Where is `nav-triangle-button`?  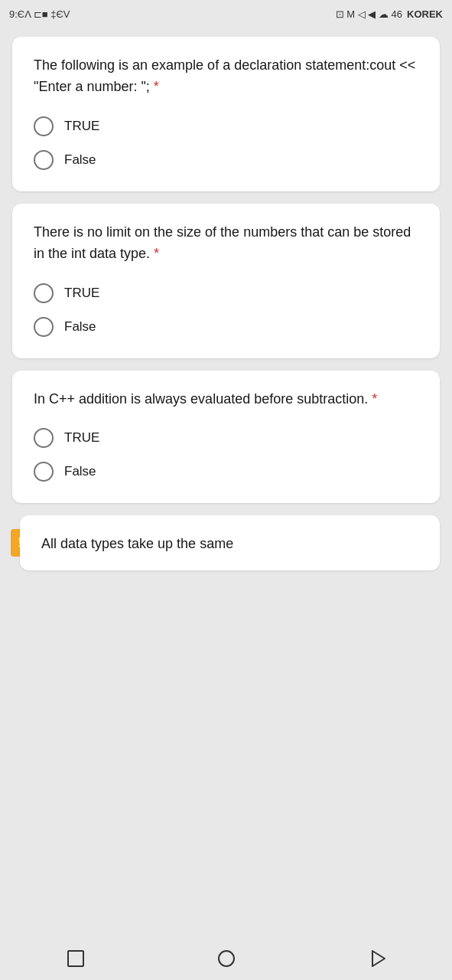 nav-triangle-button is located at coordinates (377, 959).